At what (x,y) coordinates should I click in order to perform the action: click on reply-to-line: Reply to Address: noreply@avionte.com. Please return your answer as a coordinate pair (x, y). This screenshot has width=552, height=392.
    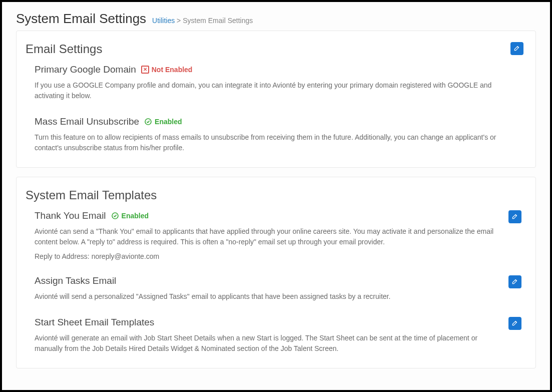
    Looking at the image, I should click on (267, 256).